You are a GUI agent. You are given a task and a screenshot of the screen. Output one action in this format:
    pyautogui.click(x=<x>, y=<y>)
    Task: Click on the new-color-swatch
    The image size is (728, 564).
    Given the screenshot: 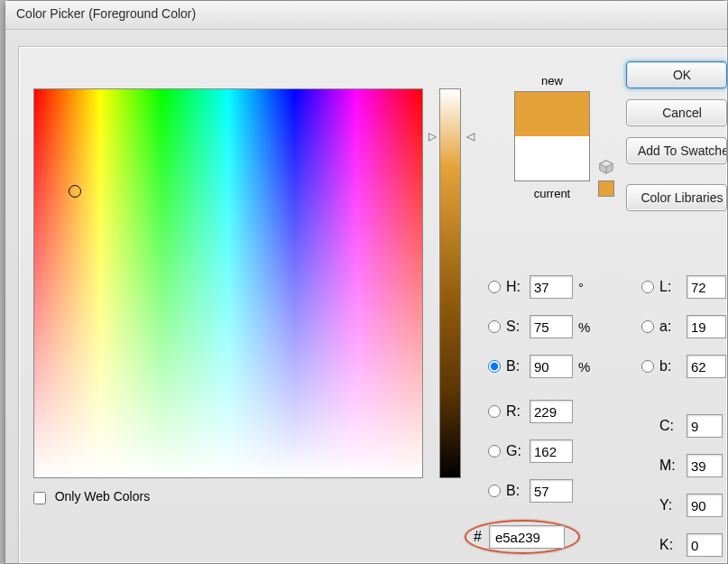 What is the action you would take?
    pyautogui.click(x=552, y=114)
    